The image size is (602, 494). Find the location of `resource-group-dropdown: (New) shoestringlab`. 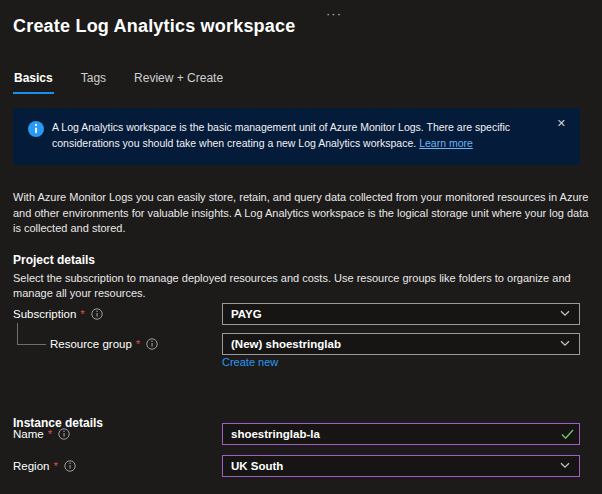

resource-group-dropdown: (New) shoestringlab is located at coordinates (401, 344).